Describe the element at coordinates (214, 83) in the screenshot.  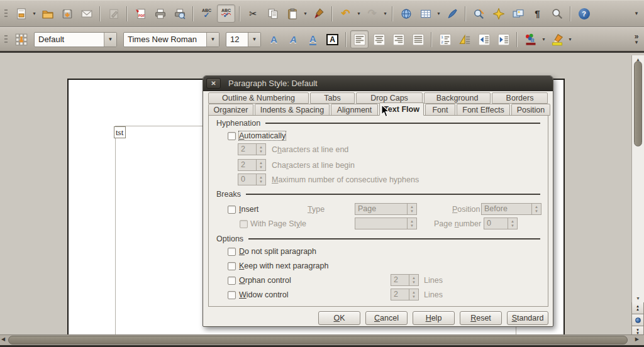
I see `dialog-close-button: ✕` at that location.